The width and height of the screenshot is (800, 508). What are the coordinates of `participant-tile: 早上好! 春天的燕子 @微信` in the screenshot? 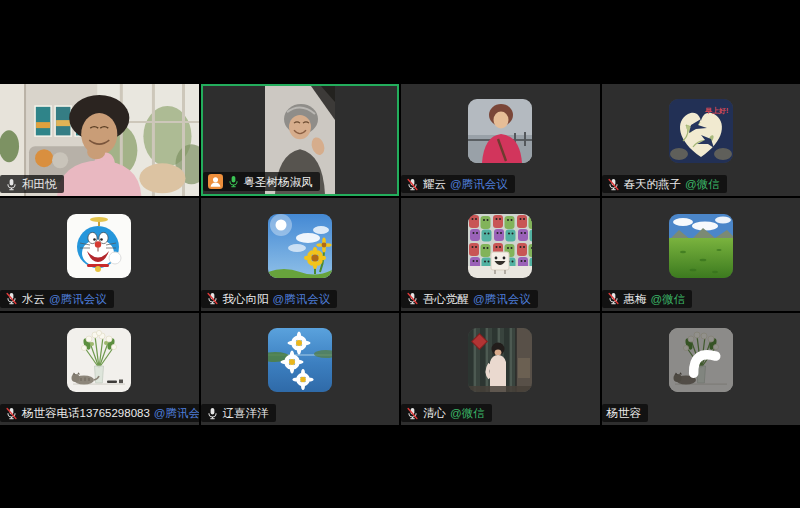 It's located at (701, 140).